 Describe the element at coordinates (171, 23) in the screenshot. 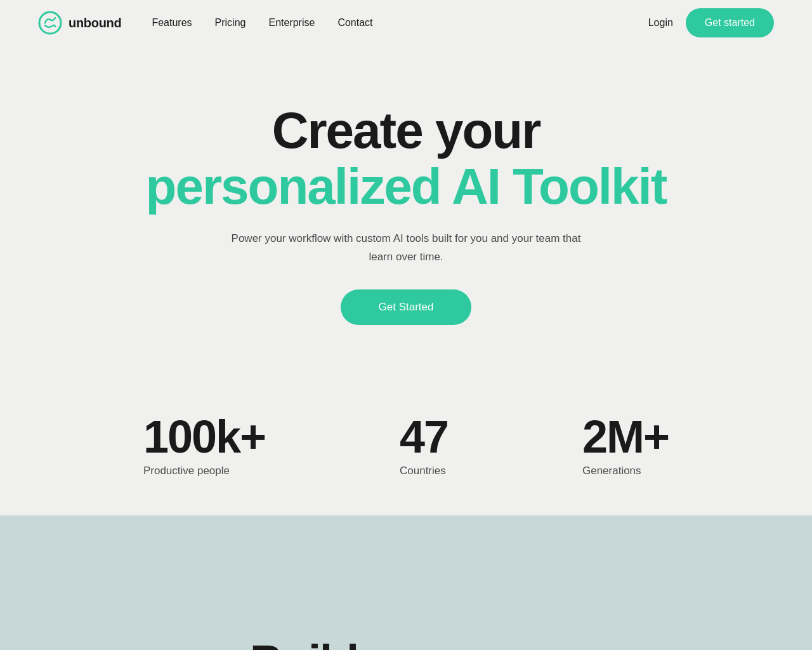

I see `nav-item-features: Features` at that location.